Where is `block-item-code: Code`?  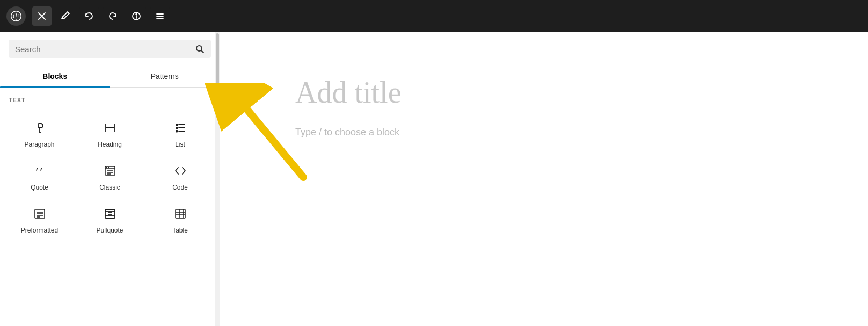
block-item-code: Code is located at coordinates (180, 176).